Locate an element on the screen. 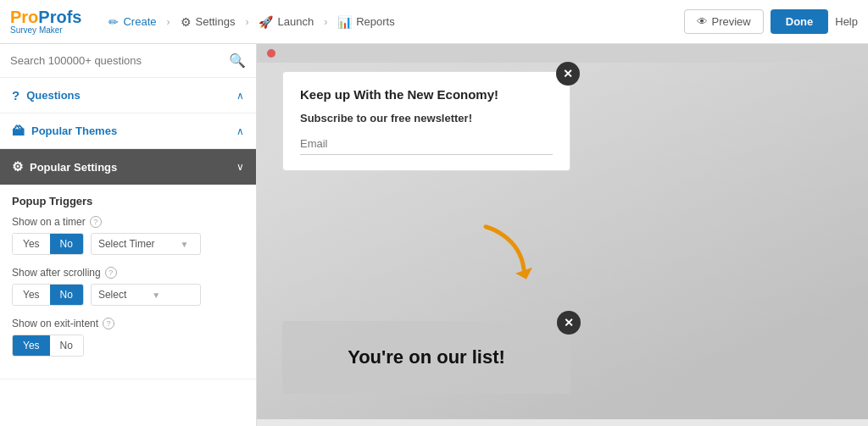 The image size is (868, 426). gear-icon: ⚙ is located at coordinates (186, 22).